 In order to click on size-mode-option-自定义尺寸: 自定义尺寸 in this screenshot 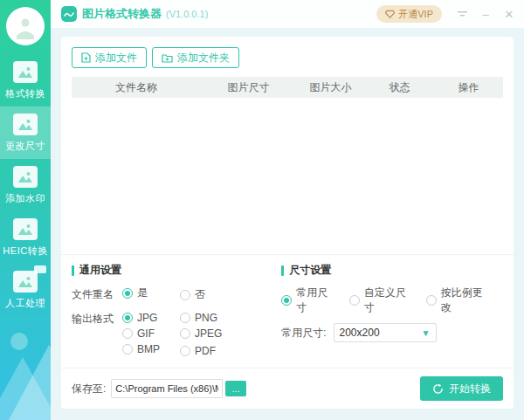, I will do `click(379, 300)`.